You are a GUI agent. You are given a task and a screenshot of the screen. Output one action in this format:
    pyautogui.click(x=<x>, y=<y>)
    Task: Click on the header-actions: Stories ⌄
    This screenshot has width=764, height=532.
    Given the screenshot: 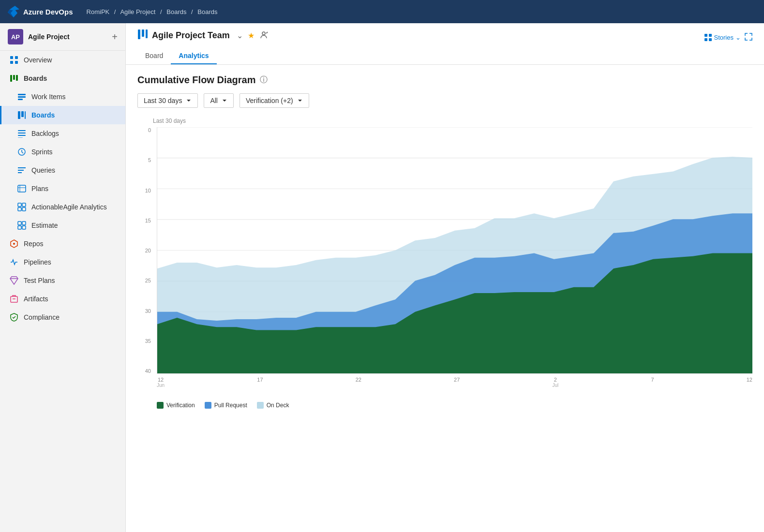 What is the action you would take?
    pyautogui.click(x=729, y=38)
    